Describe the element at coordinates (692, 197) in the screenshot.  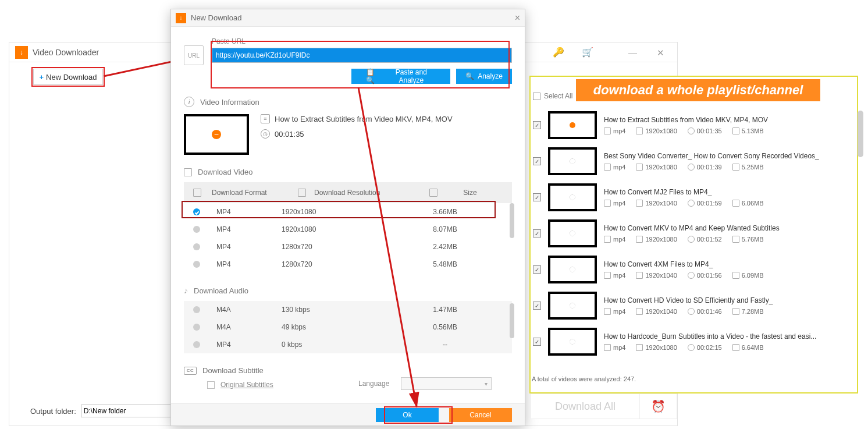
I see `playlist-item: ✓How to Convert MJ2 Files to MP4_mp41920…` at that location.